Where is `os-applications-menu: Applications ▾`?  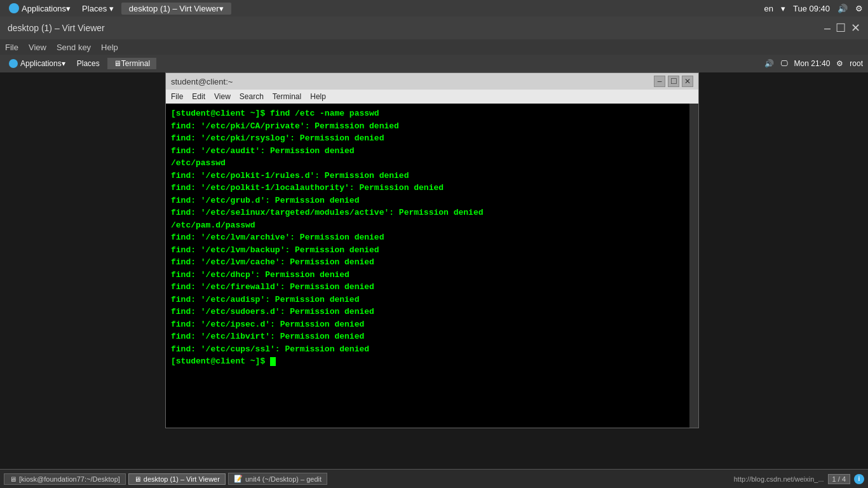 os-applications-menu: Applications ▾ is located at coordinates (39, 8).